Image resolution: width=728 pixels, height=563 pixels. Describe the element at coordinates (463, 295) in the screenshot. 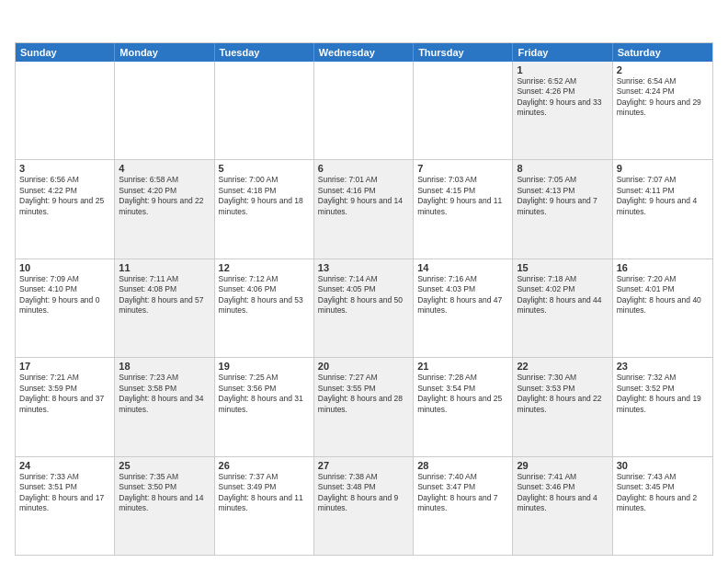

I see `cell-info: Sunrise: 7:16 AMSunset: 4:03 PMDaylight:…` at that location.